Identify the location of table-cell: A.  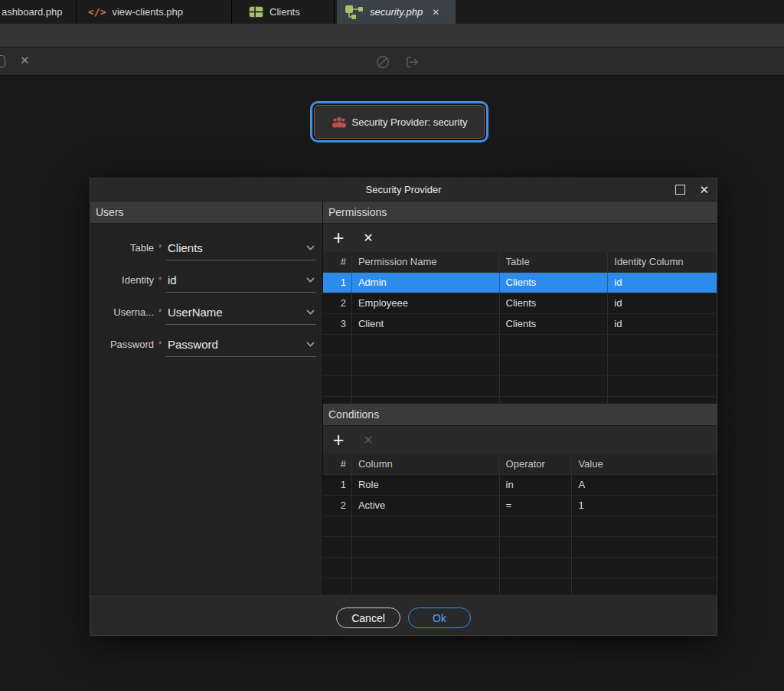
(645, 485).